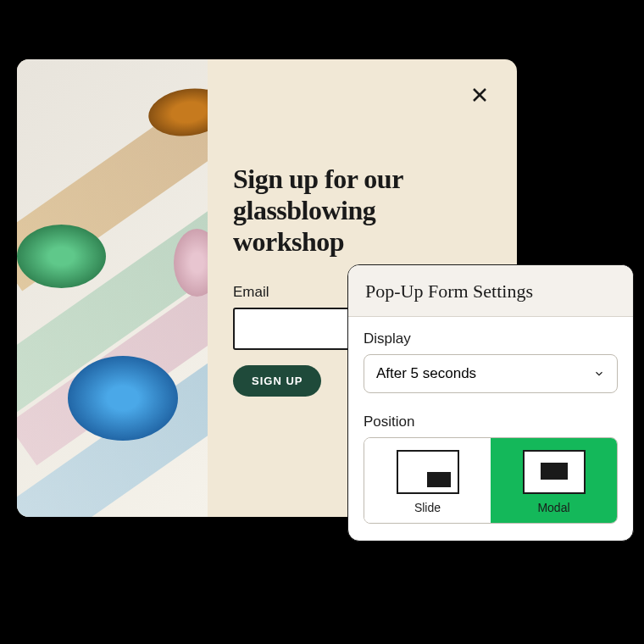  I want to click on settings-title: Pop-Up Form Settings, so click(491, 291).